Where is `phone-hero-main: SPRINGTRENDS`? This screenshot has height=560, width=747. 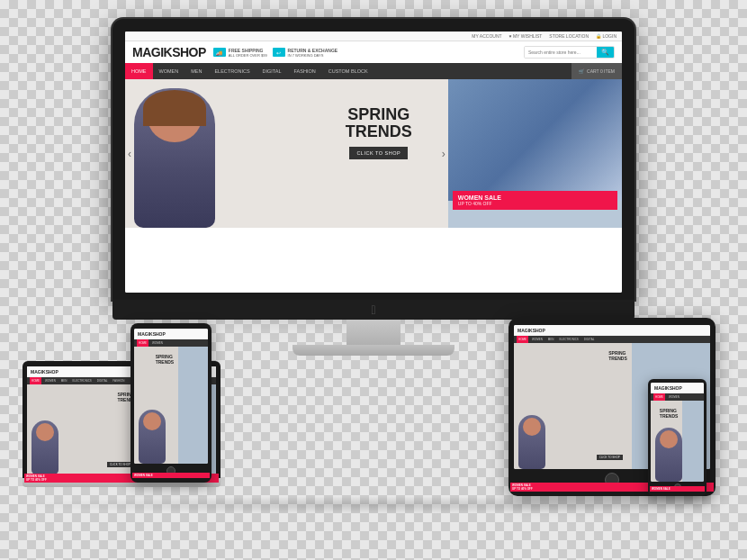
phone-hero-main: SPRINGTRENDS is located at coordinates (157, 405).